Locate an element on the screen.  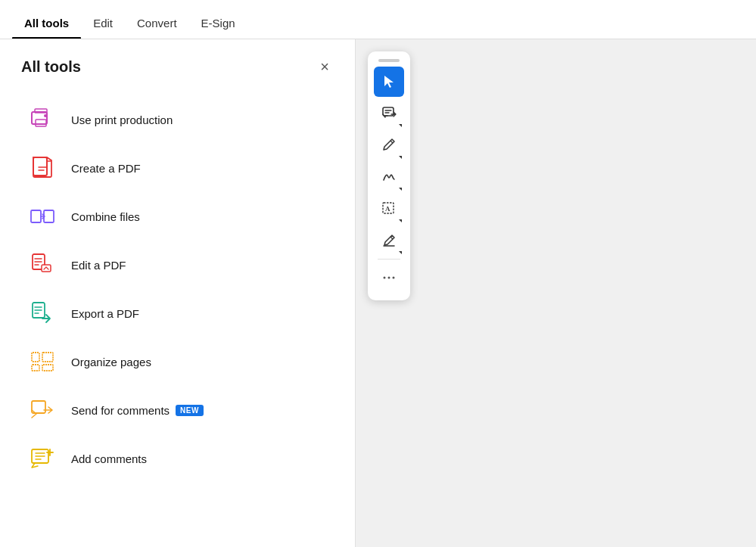
toolbar-btn-highlight is located at coordinates (389, 241).